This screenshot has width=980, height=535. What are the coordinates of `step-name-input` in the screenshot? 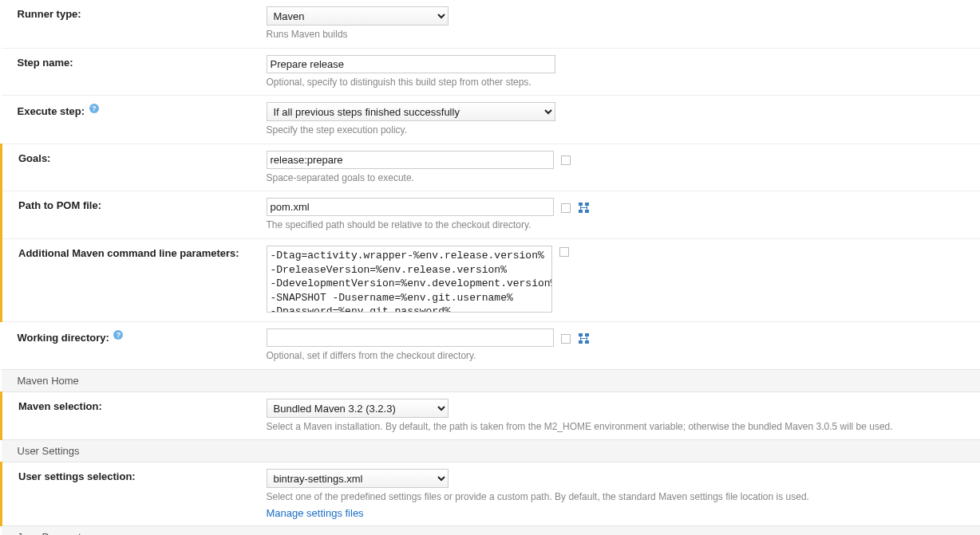 It's located at (411, 64).